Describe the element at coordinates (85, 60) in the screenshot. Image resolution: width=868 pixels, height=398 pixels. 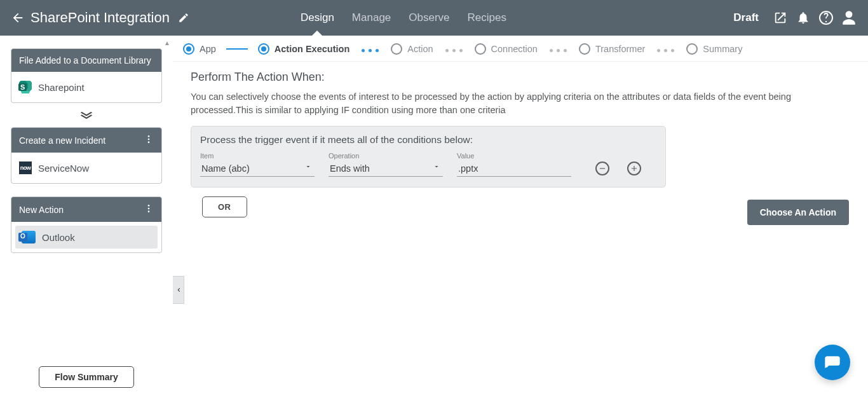
I see `node-title: File Added to a Document Library` at that location.